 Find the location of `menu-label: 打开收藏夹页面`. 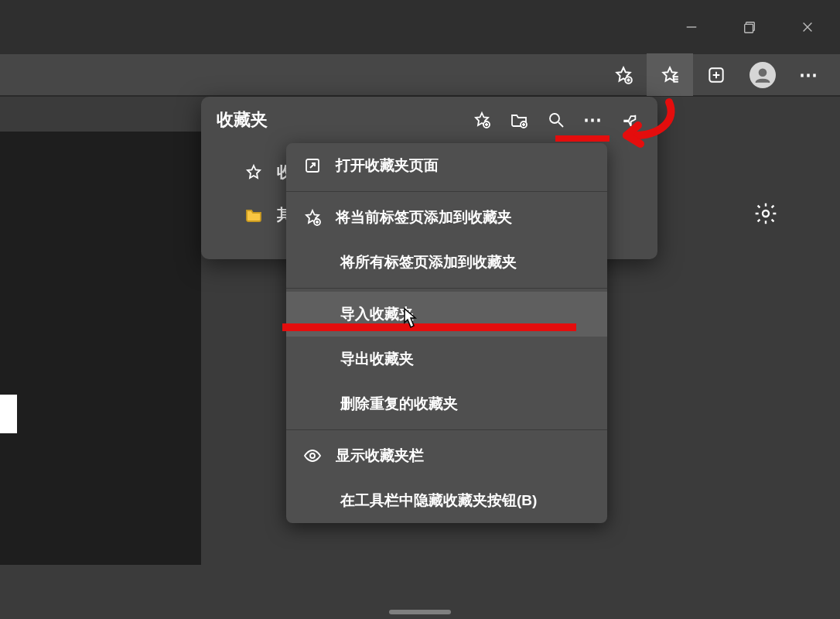

menu-label: 打开收藏夹页面 is located at coordinates (387, 166).